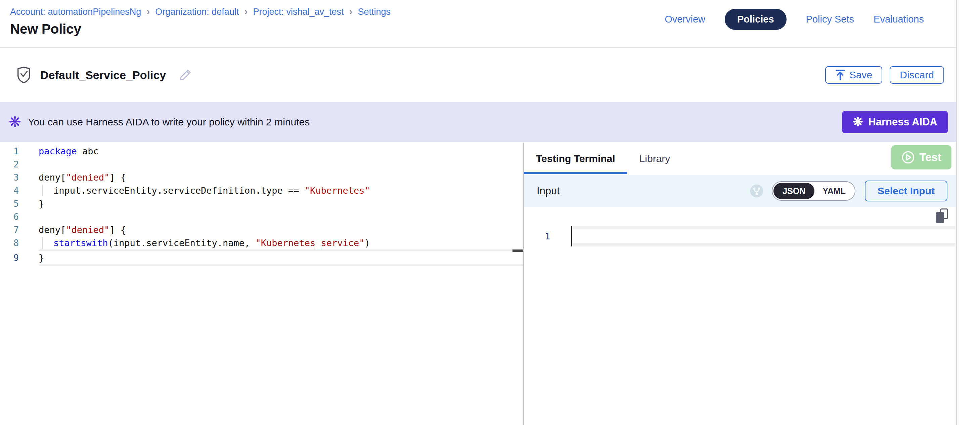 The width and height of the screenshot is (980, 425). What do you see at coordinates (9, 243) in the screenshot?
I see `line-number: 8` at bounding box center [9, 243].